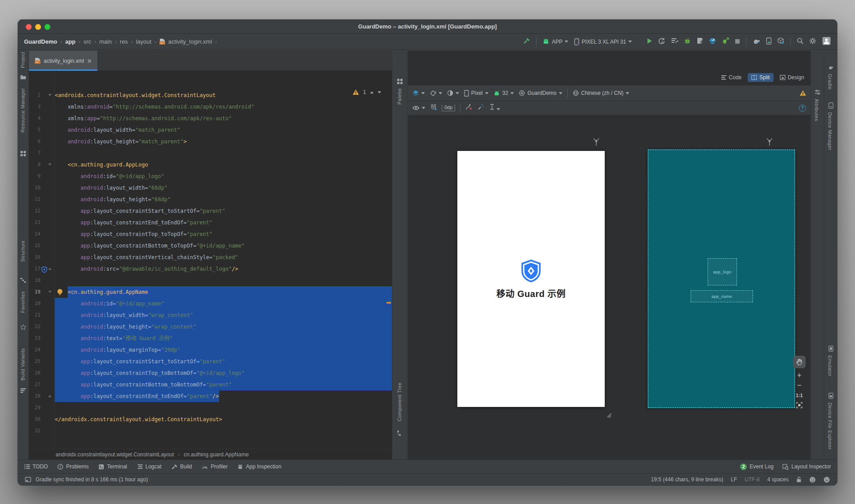 This screenshot has width=855, height=504. What do you see at coordinates (150, 467) in the screenshot?
I see `toolbtn-logcat: Logcat` at bounding box center [150, 467].